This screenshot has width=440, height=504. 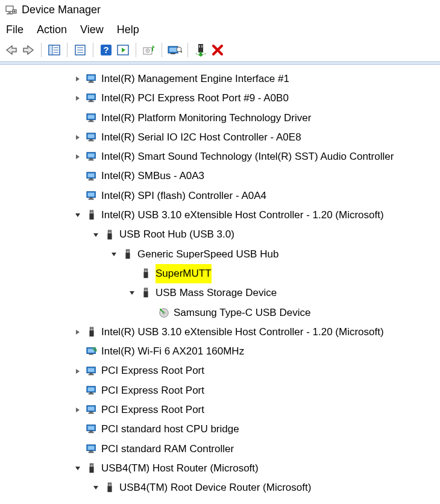 What do you see at coordinates (222, 274) in the screenshot?
I see `tree-row: SuperMUTT` at bounding box center [222, 274].